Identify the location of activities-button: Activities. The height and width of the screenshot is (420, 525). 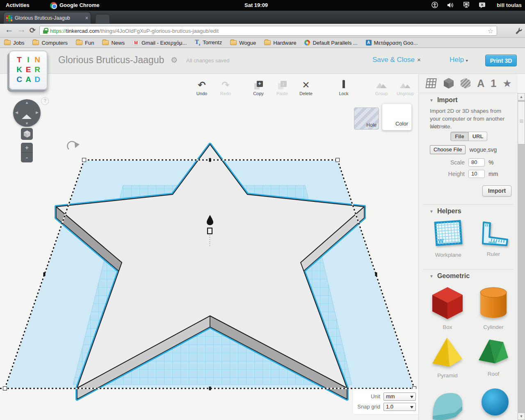
(18, 5).